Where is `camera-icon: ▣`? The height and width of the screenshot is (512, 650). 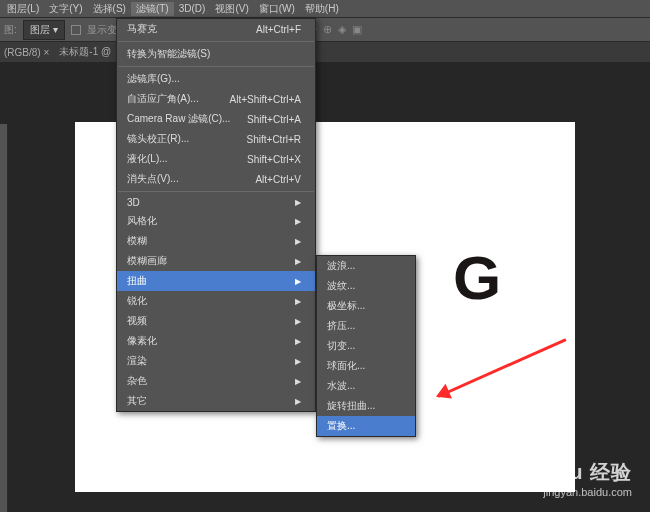 camera-icon: ▣ is located at coordinates (357, 30).